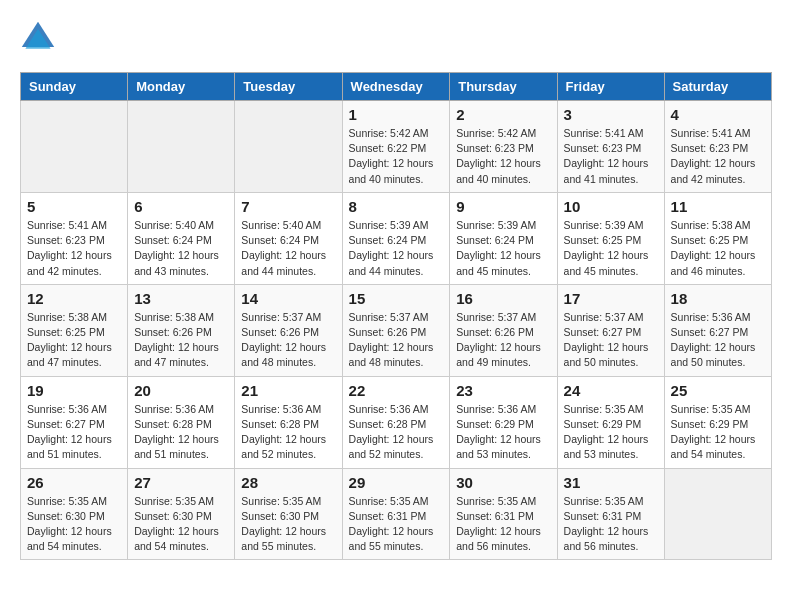  I want to click on day-info: Sunrise: 5:39 AM Sunset: 6:25 PM Dayligh…, so click(611, 248).